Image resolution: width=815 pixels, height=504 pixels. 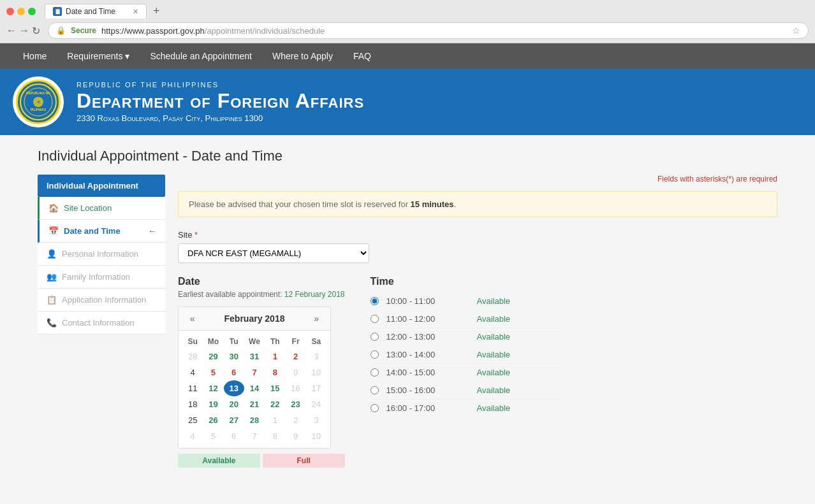 I want to click on cal-day-1: 1, so click(x=275, y=357).